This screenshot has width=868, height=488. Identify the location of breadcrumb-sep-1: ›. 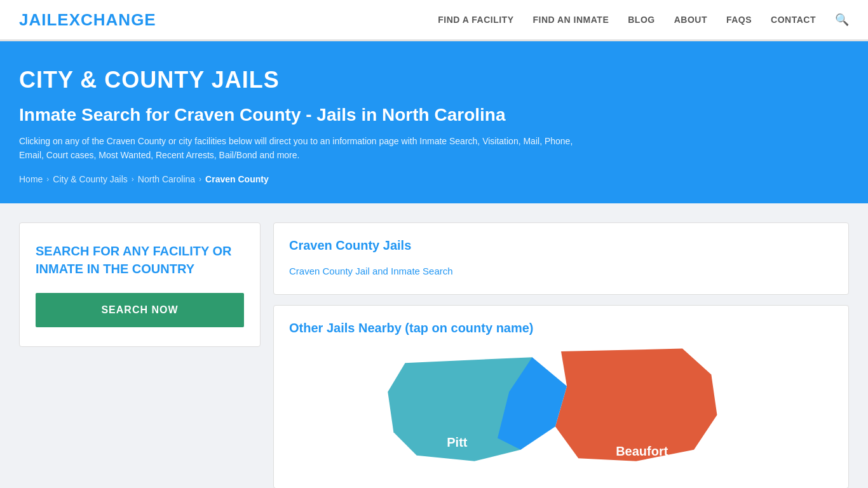
(48, 179).